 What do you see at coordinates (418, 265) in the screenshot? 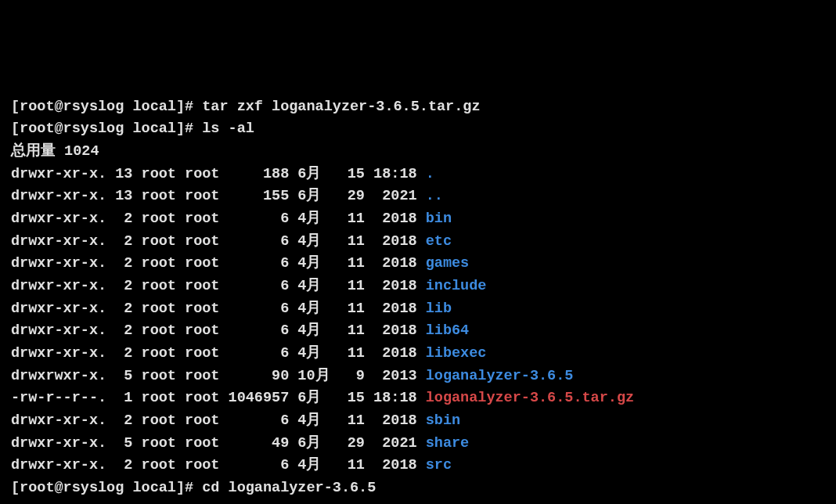
I see `ls-row: drwxr-xr-x. 2 root root 6 4月 11 2018 gam…` at bounding box center [418, 265].